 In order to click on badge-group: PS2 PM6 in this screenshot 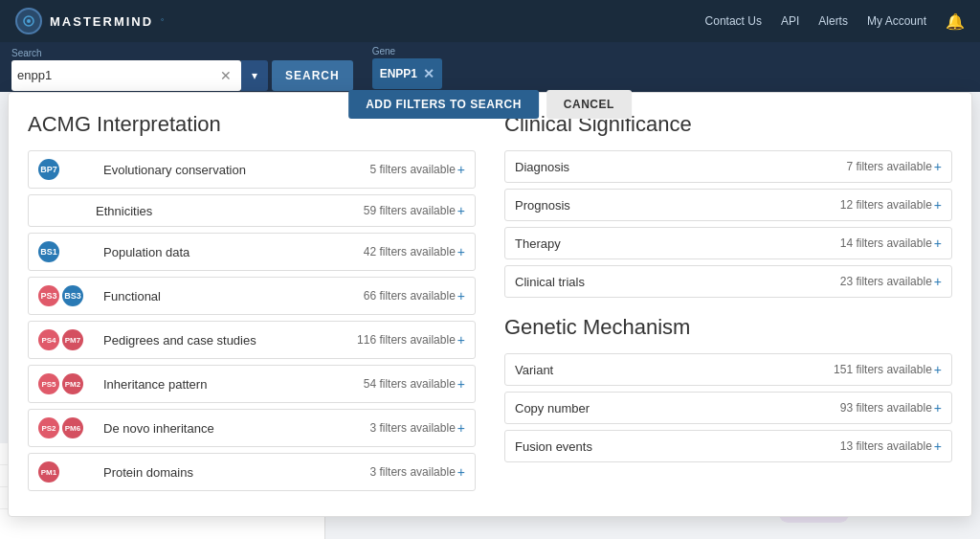, I will do `click(67, 428)`.